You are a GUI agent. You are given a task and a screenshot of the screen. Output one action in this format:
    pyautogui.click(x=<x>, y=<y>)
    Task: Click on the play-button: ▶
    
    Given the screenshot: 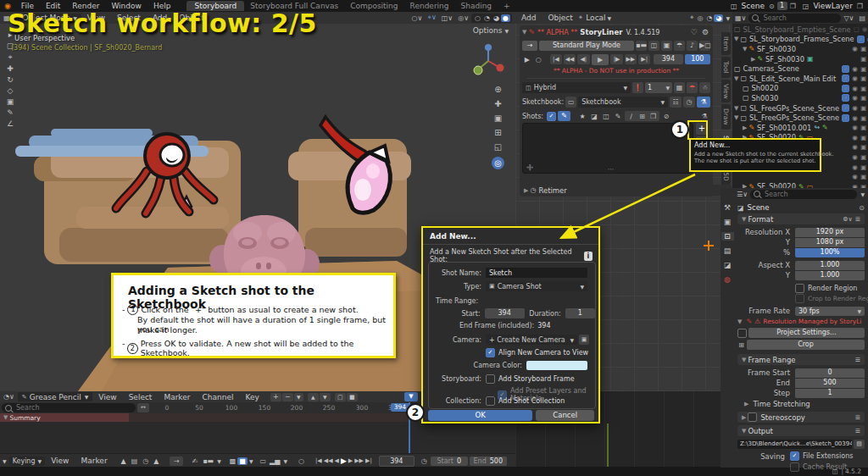 What is the action you would take?
    pyautogui.click(x=344, y=461)
    